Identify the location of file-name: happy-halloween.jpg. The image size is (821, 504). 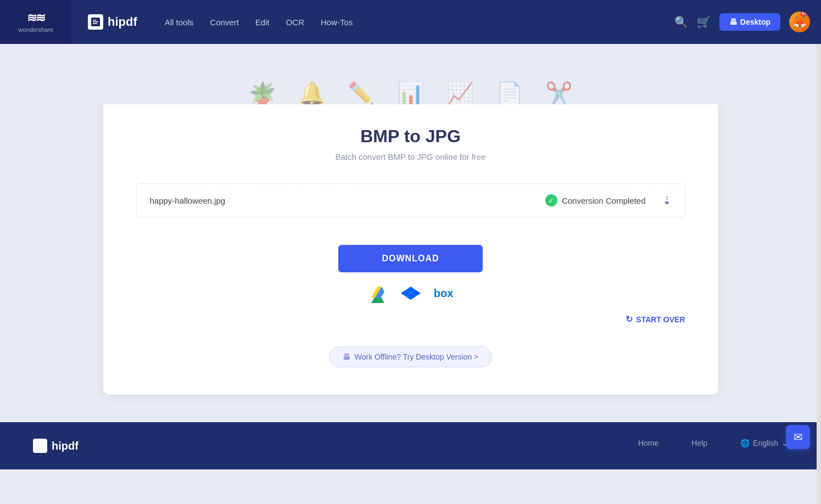
(348, 201).